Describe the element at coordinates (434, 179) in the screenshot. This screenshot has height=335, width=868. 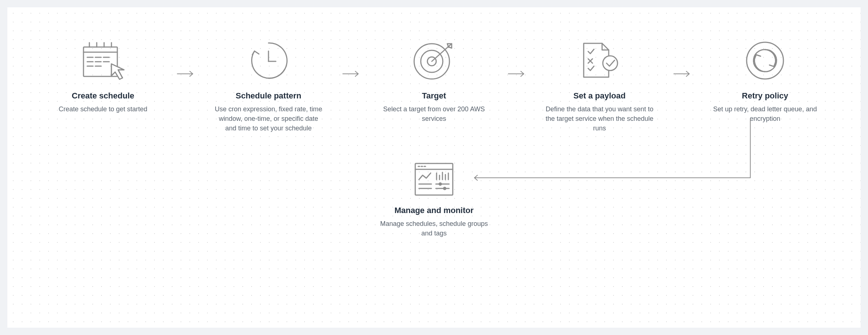
I see `dashboard-icon` at that location.